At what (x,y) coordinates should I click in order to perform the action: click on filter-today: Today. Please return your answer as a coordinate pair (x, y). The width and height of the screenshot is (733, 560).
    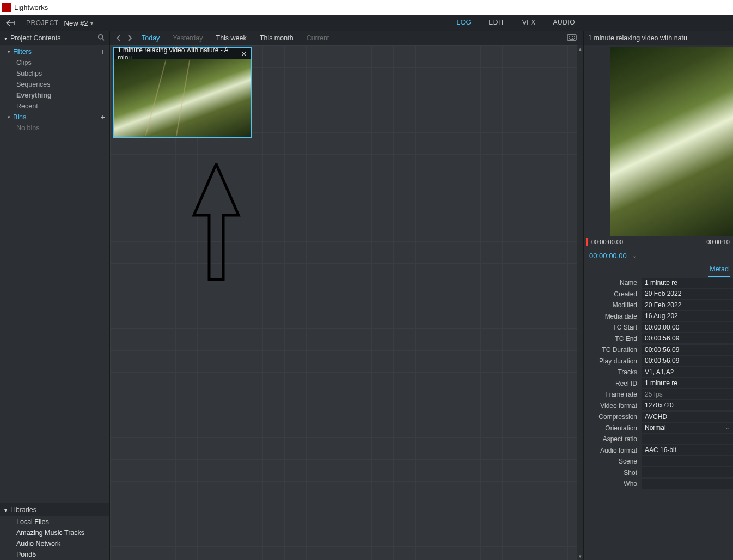
    Looking at the image, I should click on (150, 38).